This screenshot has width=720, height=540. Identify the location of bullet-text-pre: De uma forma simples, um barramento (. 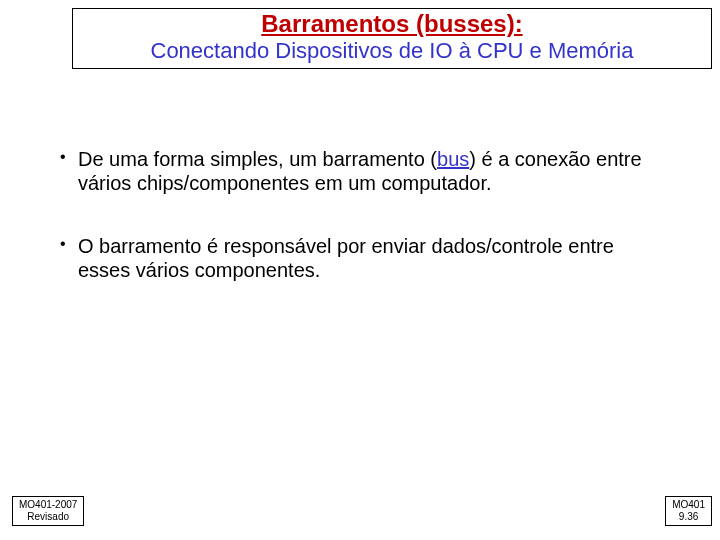
(258, 159).